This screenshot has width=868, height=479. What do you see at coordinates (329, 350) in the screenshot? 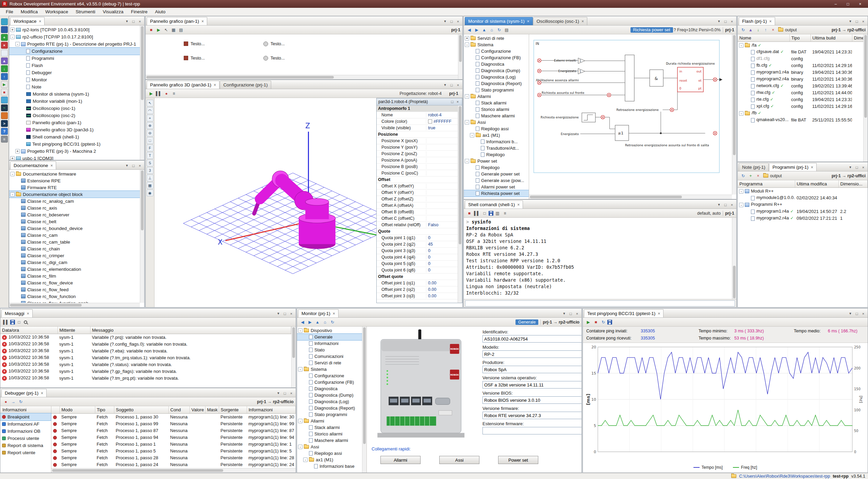
I see `tree-item: -Stato` at bounding box center [329, 350].